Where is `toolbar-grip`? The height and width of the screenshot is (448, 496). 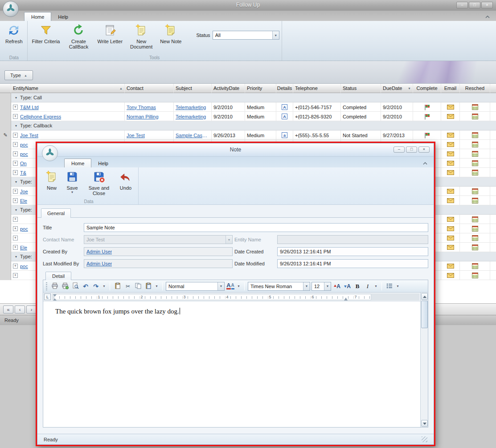
toolbar-grip is located at coordinates (46, 286).